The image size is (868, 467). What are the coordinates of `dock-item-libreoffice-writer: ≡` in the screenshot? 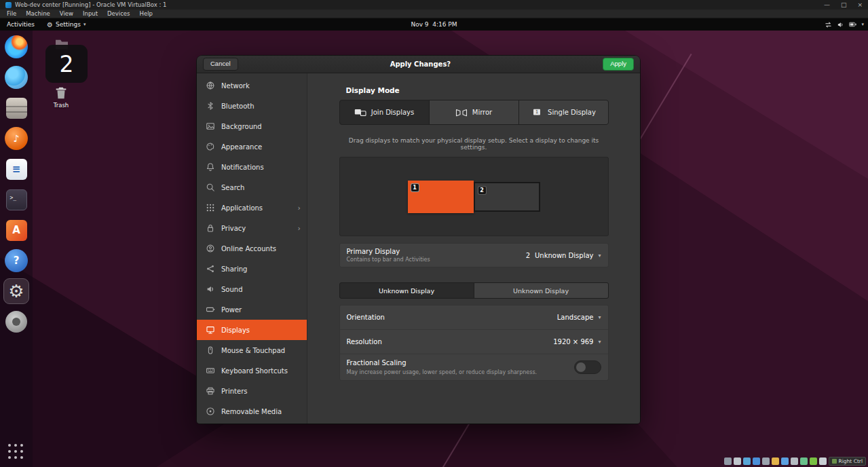 It's located at (16, 169).